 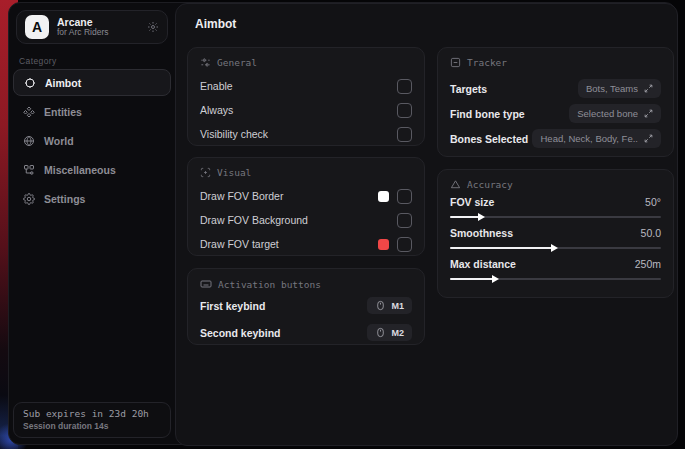 What do you see at coordinates (390, 332) in the screenshot?
I see `second-keybind-button: M2` at bounding box center [390, 332].